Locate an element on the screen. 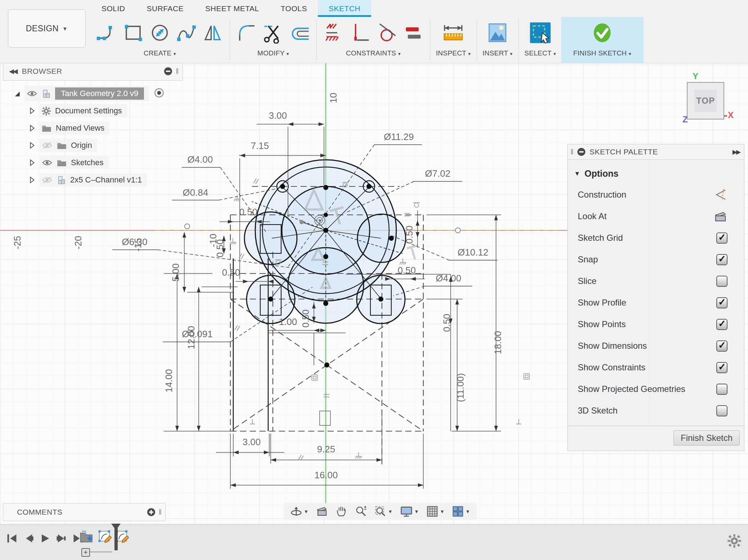 Image resolution: width=748 pixels, height=560 pixels. expand-panel-icon: ▶▶ is located at coordinates (738, 152).